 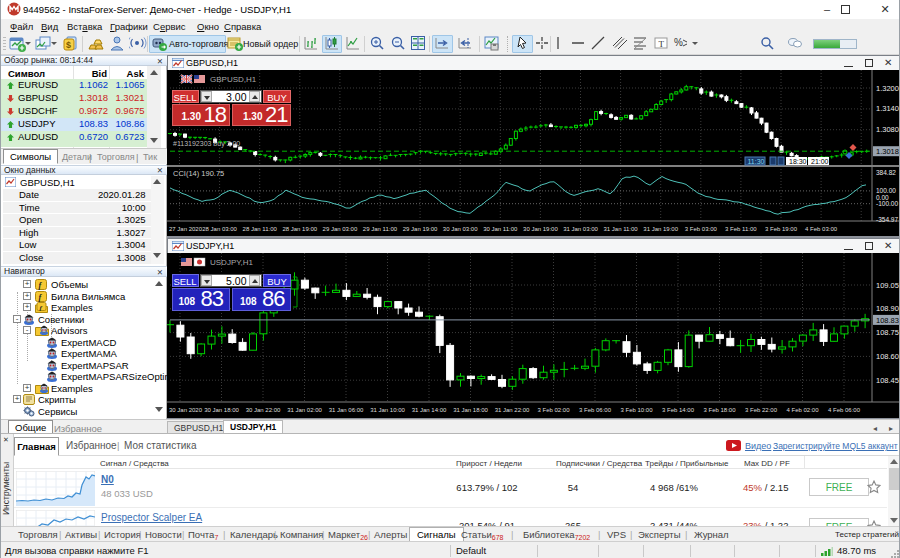 What do you see at coordinates (702, 229) in the screenshot?
I see `svg-text: 3 Feb 03:00` at bounding box center [702, 229].